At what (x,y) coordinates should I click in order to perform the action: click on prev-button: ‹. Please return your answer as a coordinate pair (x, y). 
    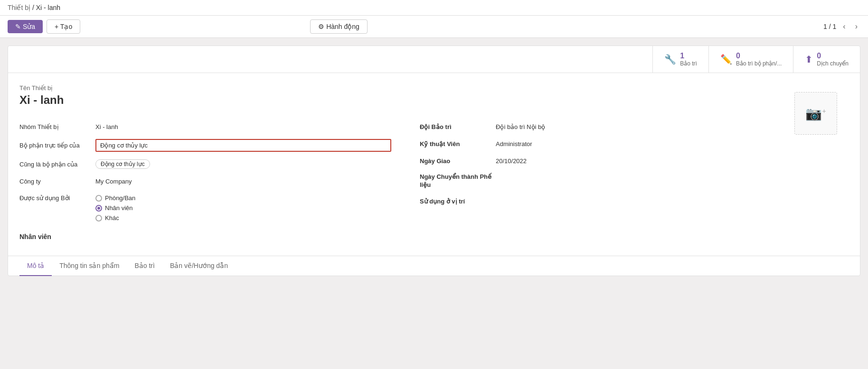
    Looking at the image, I should click on (844, 27).